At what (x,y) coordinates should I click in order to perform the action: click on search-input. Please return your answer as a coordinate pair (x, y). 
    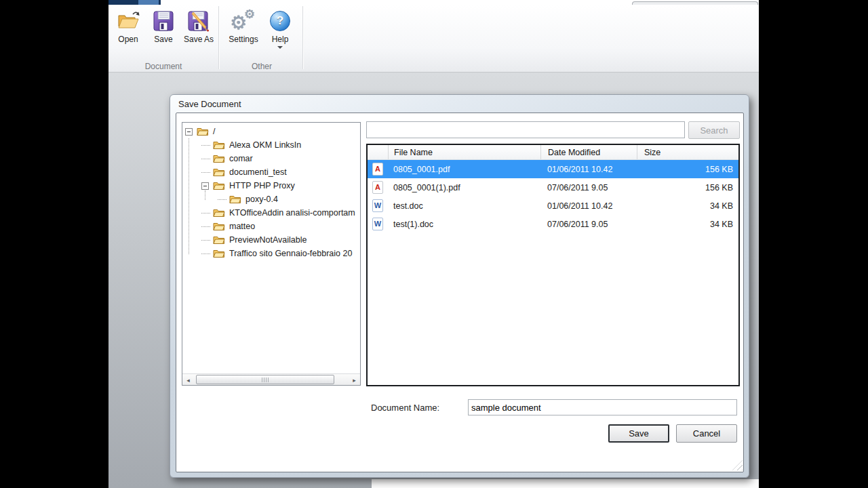
    Looking at the image, I should click on (526, 130).